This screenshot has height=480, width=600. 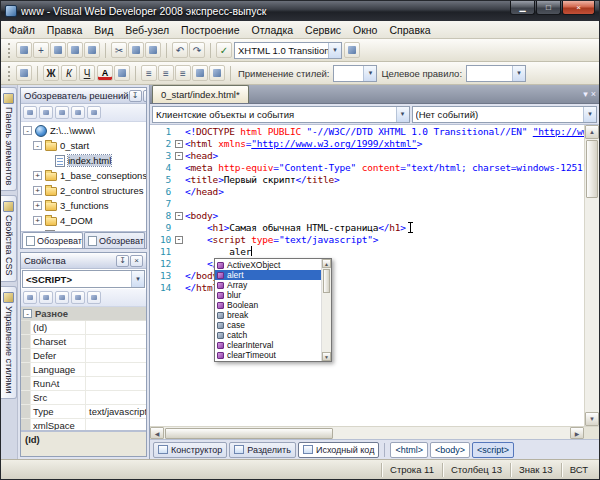 I want to click on save-all-icon, so click(x=92, y=50).